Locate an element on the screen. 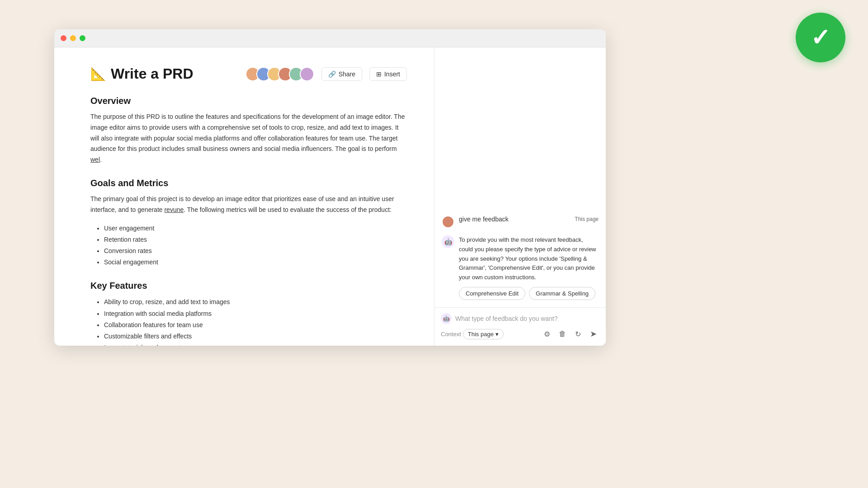 This screenshot has width=868, height=488. features-heading: Key Features is located at coordinates (249, 286).